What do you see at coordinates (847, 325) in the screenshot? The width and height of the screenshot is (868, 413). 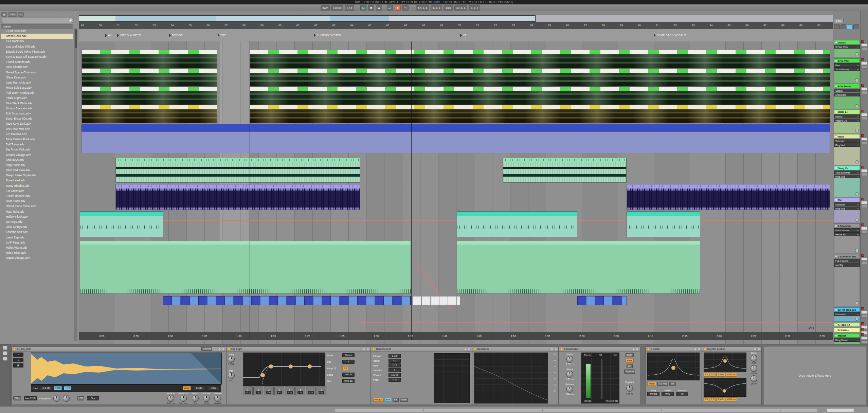 I see `track-header-a-tape-fx: A Tape-FX` at bounding box center [847, 325].